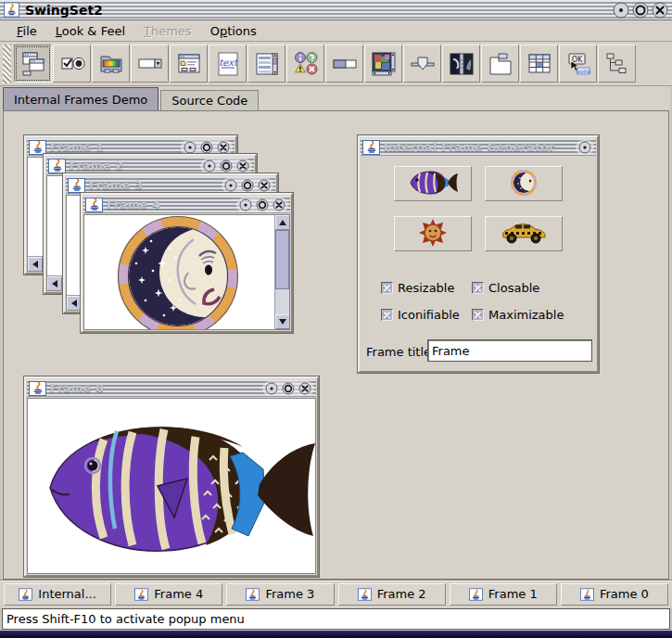 The image size is (672, 638). What do you see at coordinates (578, 63) in the screenshot?
I see `toolbar-tool-tip-button: OK tooltip` at bounding box center [578, 63].